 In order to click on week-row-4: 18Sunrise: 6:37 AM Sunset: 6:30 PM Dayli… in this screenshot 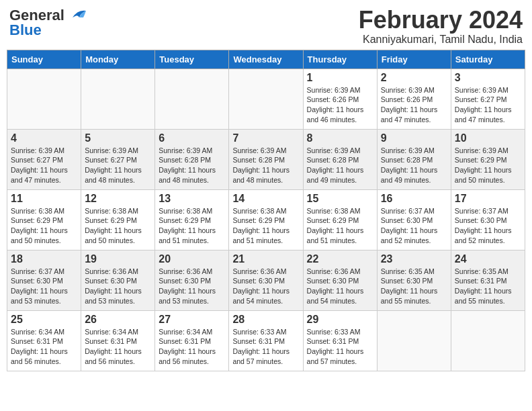, I will do `click(266, 280)`.